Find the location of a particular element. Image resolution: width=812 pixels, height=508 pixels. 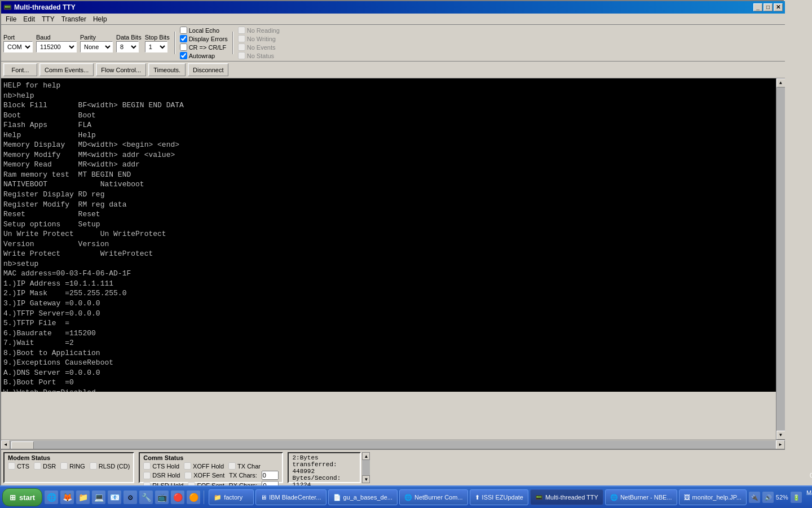

no-status-check is located at coordinates (241, 55).